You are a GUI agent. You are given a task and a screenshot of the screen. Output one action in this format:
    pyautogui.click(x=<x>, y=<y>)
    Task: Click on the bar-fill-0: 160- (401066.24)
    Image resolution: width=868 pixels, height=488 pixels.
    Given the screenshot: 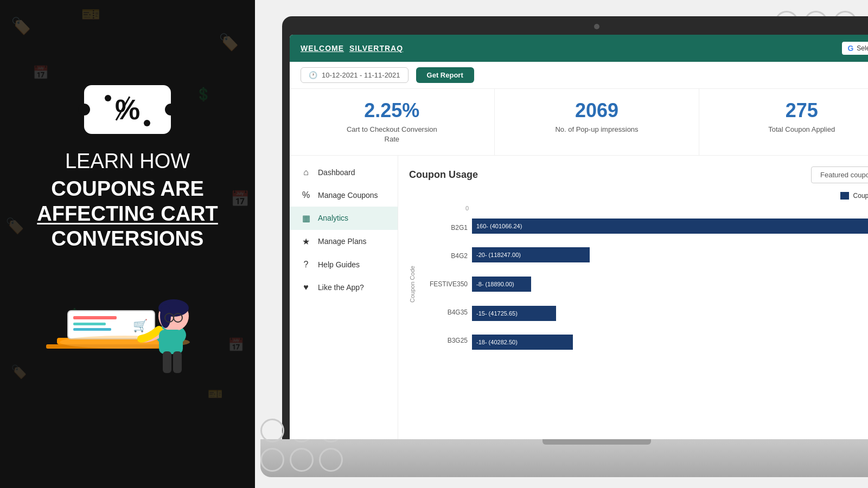 What is the action you would take?
    pyautogui.click(x=670, y=226)
    